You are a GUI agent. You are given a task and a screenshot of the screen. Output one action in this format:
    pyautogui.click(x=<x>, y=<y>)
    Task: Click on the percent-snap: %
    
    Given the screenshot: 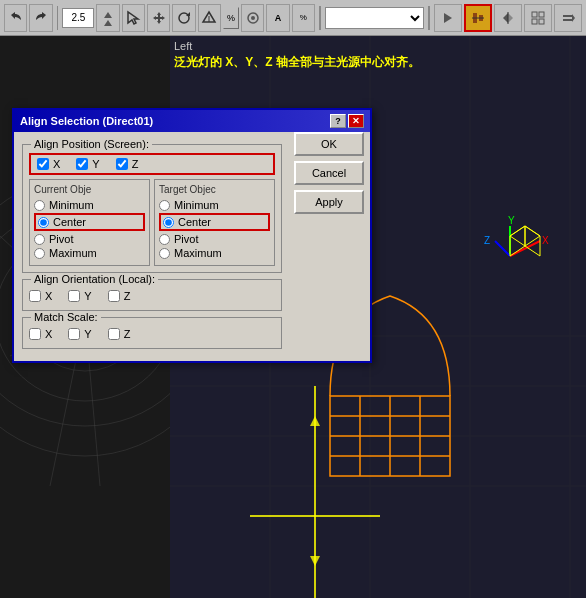 What is the action you would take?
    pyautogui.click(x=304, y=18)
    